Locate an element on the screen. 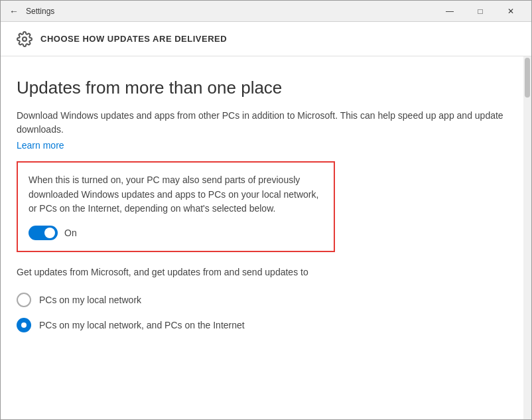 The height and width of the screenshot is (420, 532). radio-button-local is located at coordinates (24, 300).